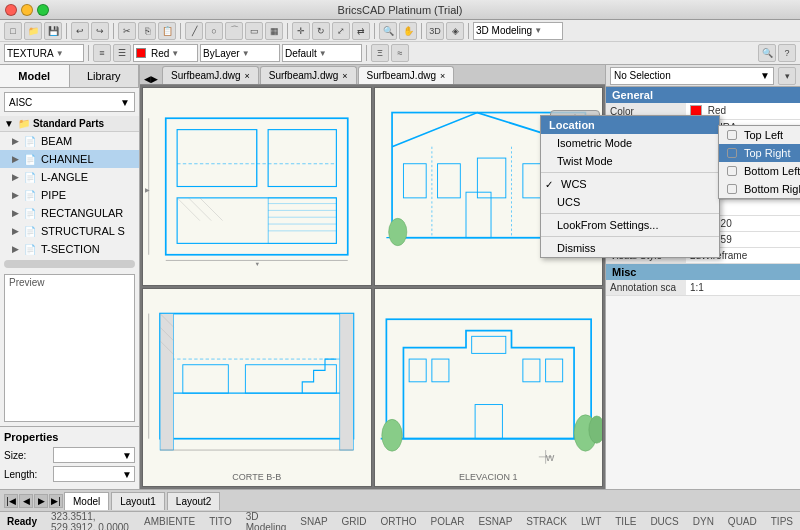 Image resolution: width=800 pixels, height=530 pixels. Describe the element at coordinates (254, 31) in the screenshot. I see `rect-icon: ▭` at that location.